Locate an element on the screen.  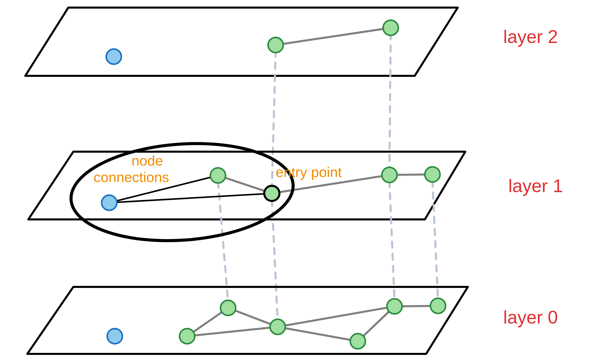
vlink-L2g1-L1entry is located at coordinates (274, 119).